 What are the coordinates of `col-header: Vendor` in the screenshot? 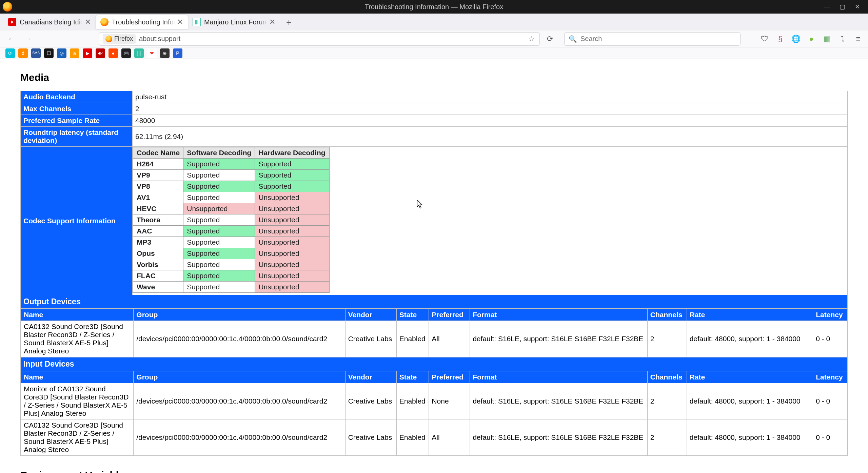 It's located at (371, 315).